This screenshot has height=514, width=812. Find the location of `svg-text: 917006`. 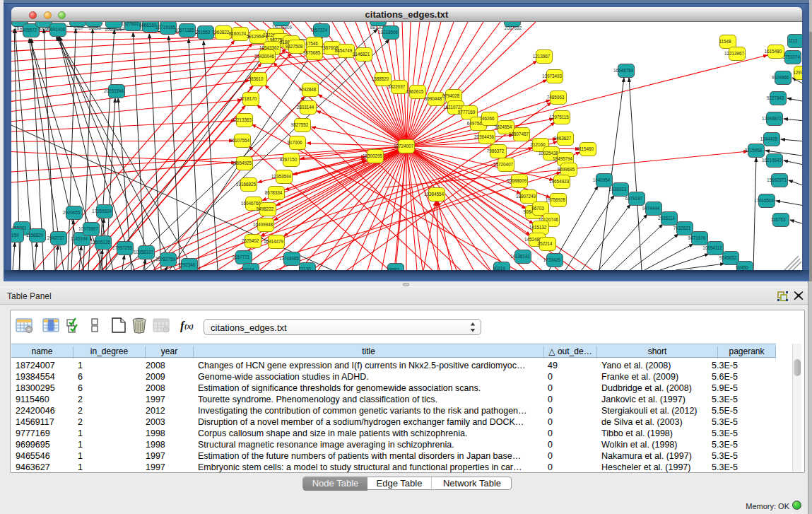

svg-text: 917006 is located at coordinates (295, 143).